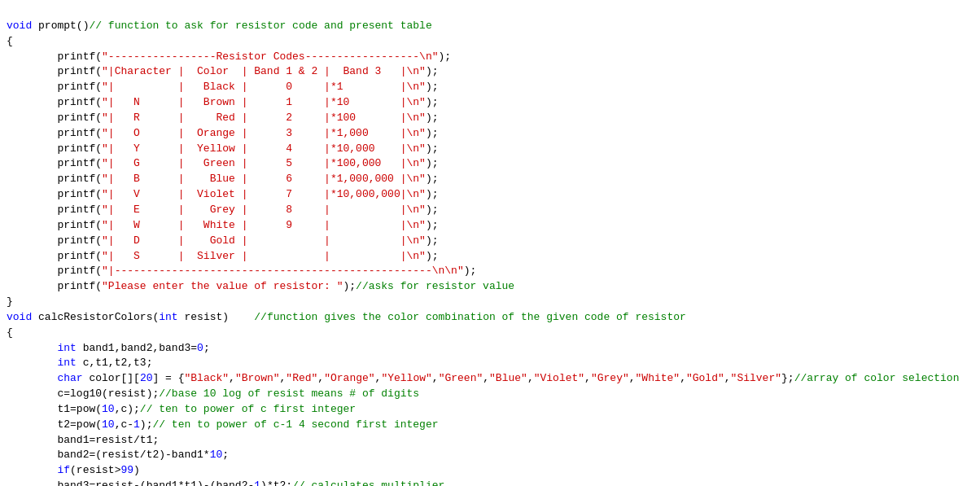 The width and height of the screenshot is (980, 486). I want to click on line-22: int band1,band2,band3=0;, so click(108, 348).